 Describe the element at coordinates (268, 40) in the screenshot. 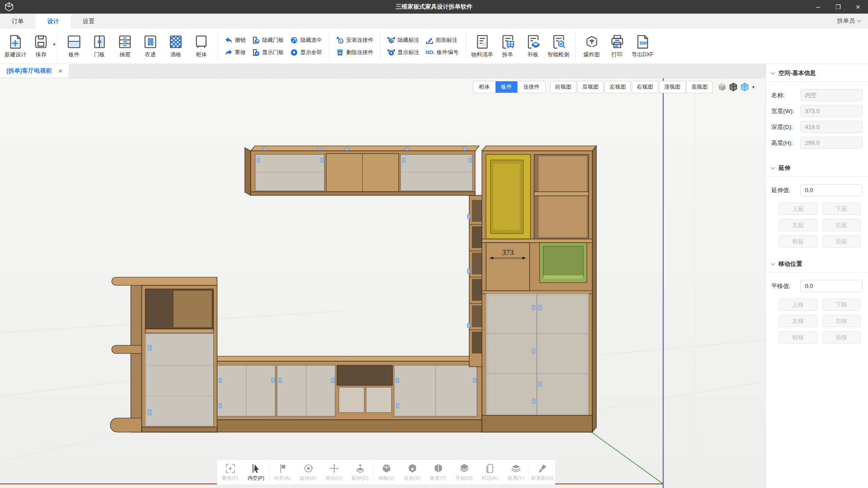

I see `hide-doors-button: 隐藏门板` at that location.